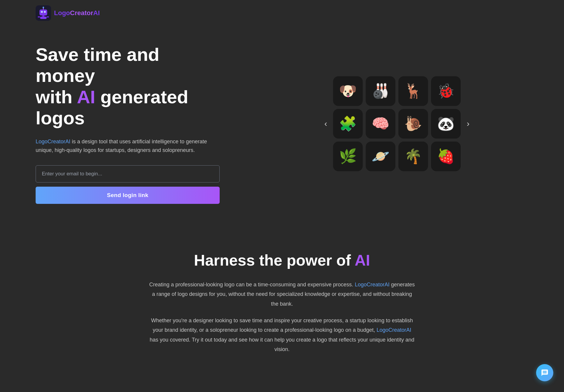 Image resolution: width=564 pixels, height=392 pixels. I want to click on carousel-prev-button: ‹, so click(326, 124).